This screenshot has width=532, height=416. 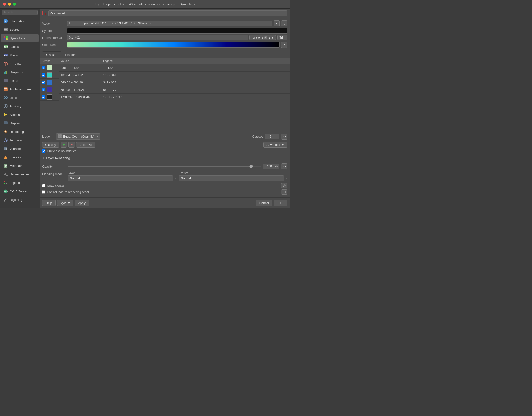 What do you see at coordinates (17, 132) in the screenshot?
I see `sidebar-label-rendering: Rendering` at bounding box center [17, 132].